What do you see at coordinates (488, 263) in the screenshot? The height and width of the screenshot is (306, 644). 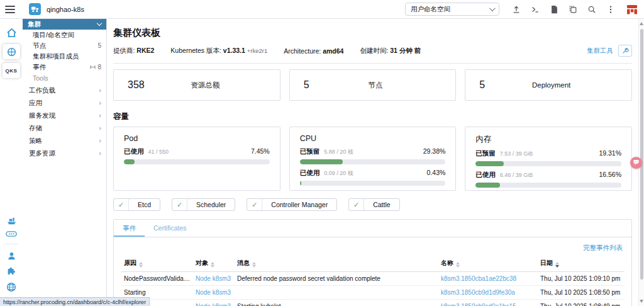 I see `column-header-name: 名称` at bounding box center [488, 263].